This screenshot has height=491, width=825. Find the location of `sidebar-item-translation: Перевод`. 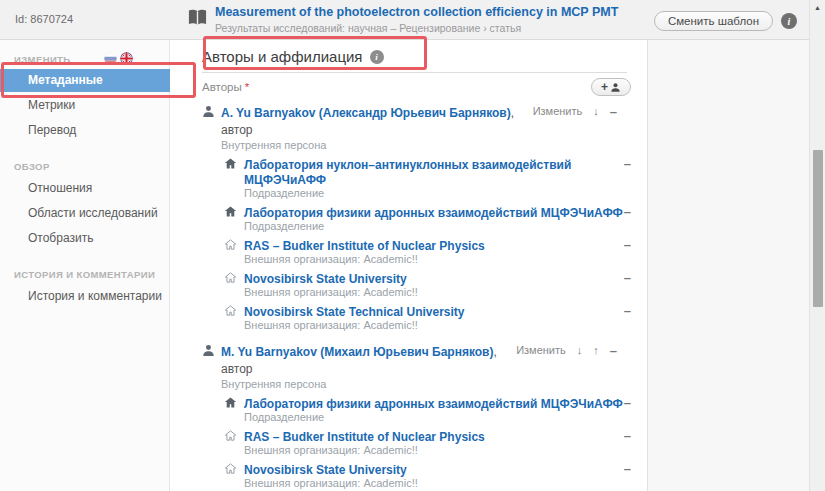

sidebar-item-translation: Перевод is located at coordinates (84, 130).